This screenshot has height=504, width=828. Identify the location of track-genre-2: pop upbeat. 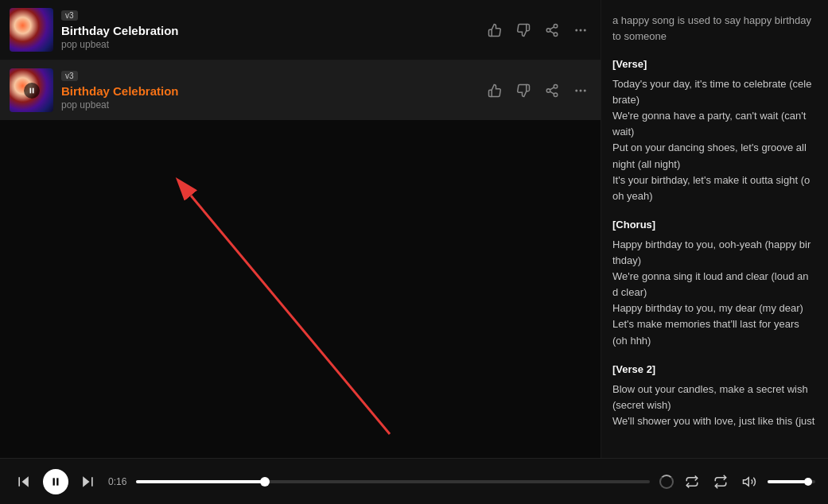
(269, 105).